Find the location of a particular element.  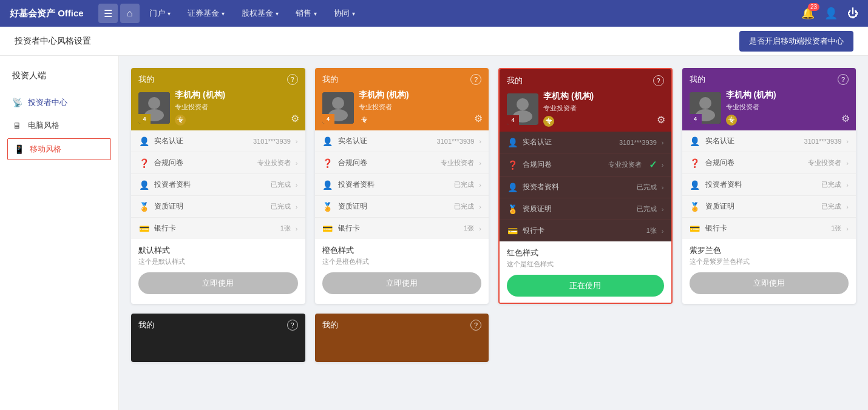

breadcrumb-bar: 投资者中心风格设置 是否开启移动端投资者中心 is located at coordinates (434, 41).